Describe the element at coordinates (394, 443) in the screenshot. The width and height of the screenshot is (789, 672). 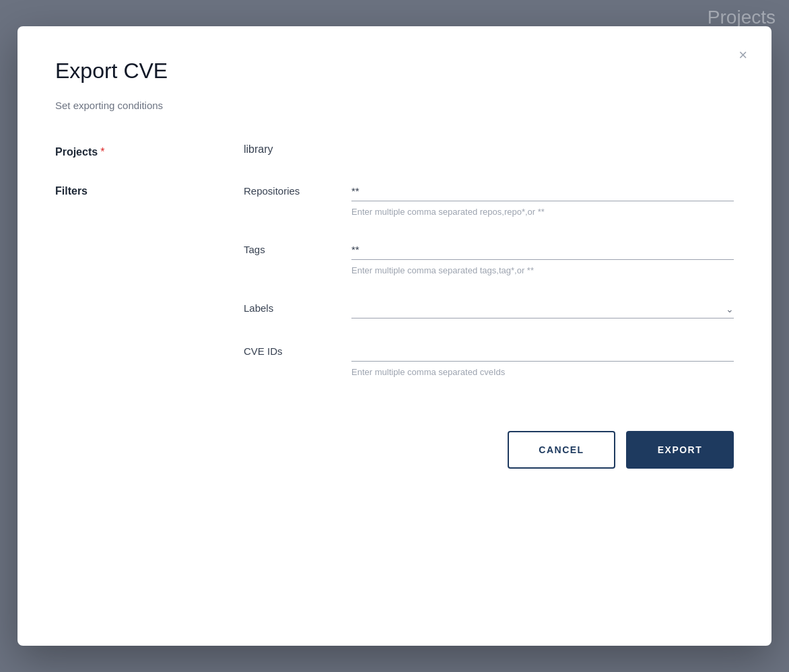
I see `modal-footer: CANCEL EXPORT` at that location.